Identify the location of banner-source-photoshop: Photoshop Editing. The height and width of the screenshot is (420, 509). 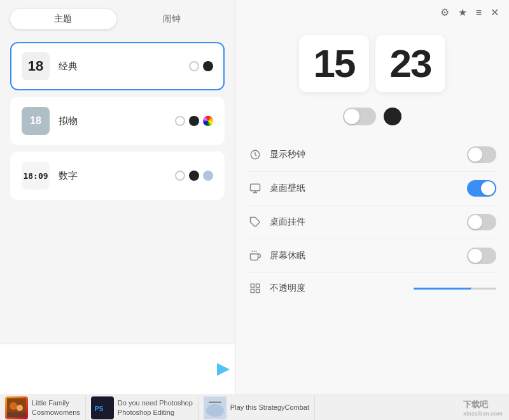
(155, 412).